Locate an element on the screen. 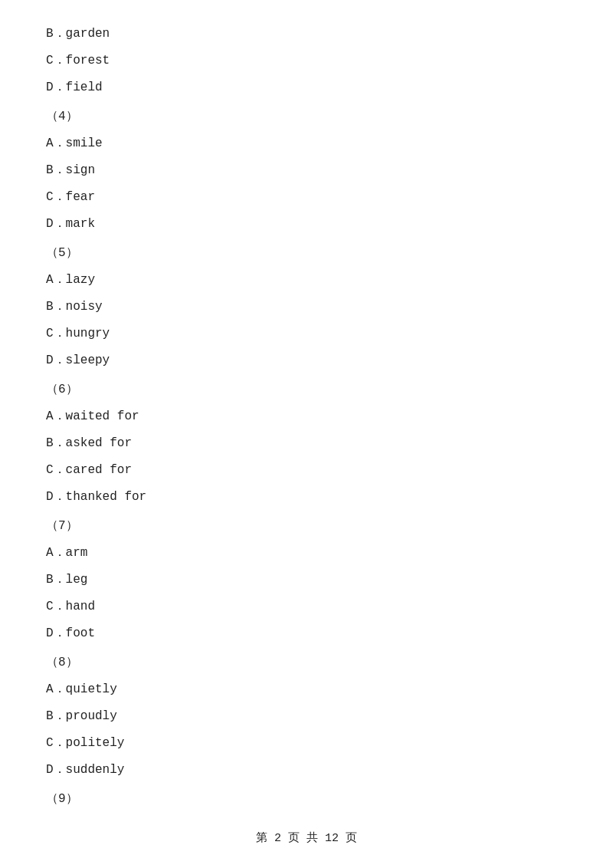  label-4: （4） is located at coordinates (306, 117).